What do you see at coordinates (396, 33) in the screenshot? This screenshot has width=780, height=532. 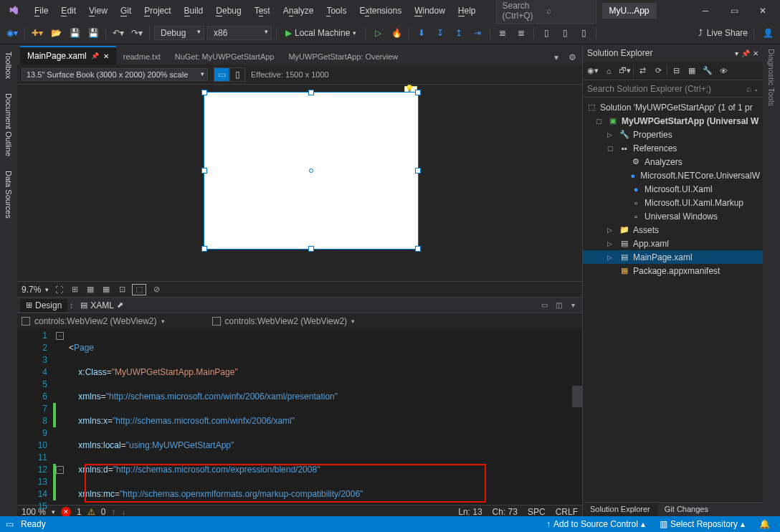 I see `hot-reload-button: 🔥` at bounding box center [396, 33].